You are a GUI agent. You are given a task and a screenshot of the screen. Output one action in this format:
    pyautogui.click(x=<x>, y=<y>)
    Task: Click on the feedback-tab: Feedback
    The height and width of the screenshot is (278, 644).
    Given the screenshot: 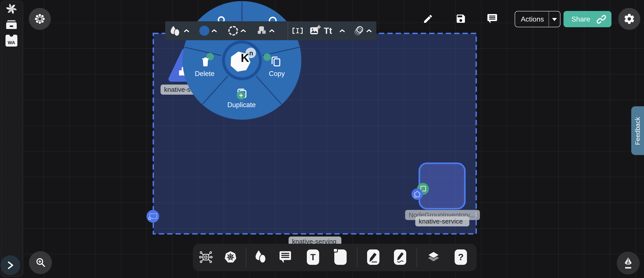 What is the action you would take?
    pyautogui.click(x=638, y=131)
    